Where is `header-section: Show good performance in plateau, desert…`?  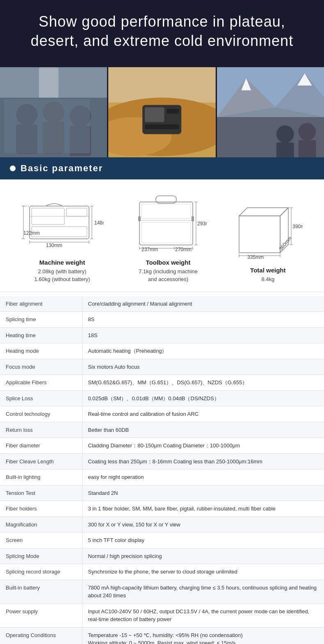
header-section: Show good performance in plateau, desert… is located at coordinates (162, 34).